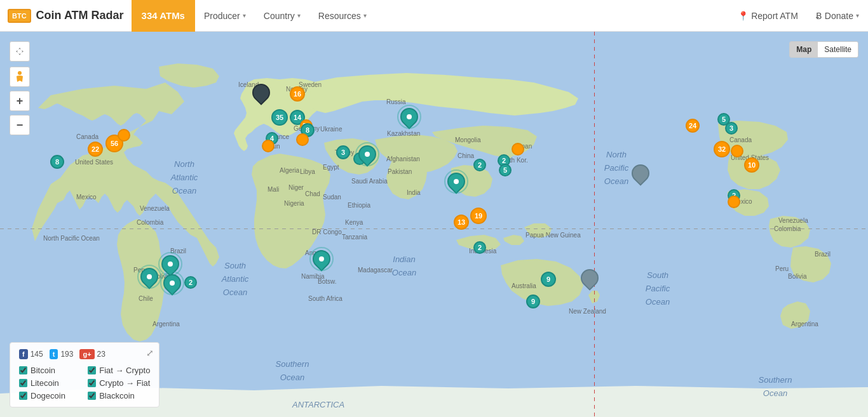 Image resolution: width=868 pixels, height=417 pixels. What do you see at coordinates (20, 125) in the screenshot?
I see `zoom-out-button: −` at bounding box center [20, 125].